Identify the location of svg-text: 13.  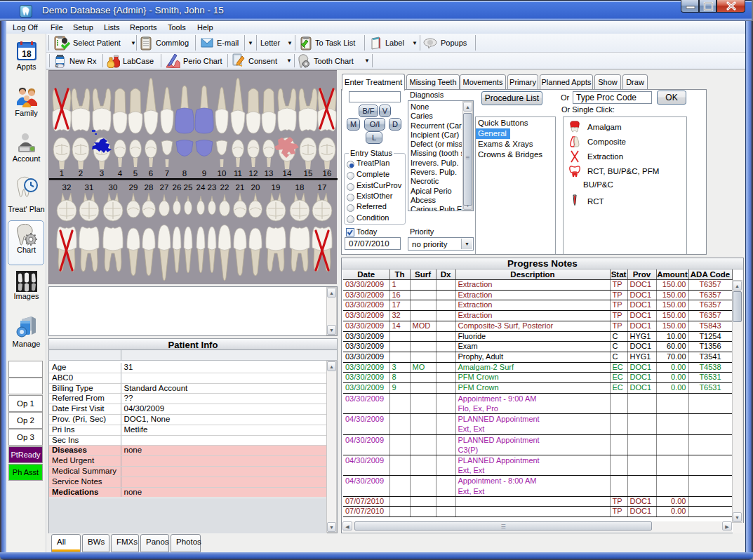
(269, 173).